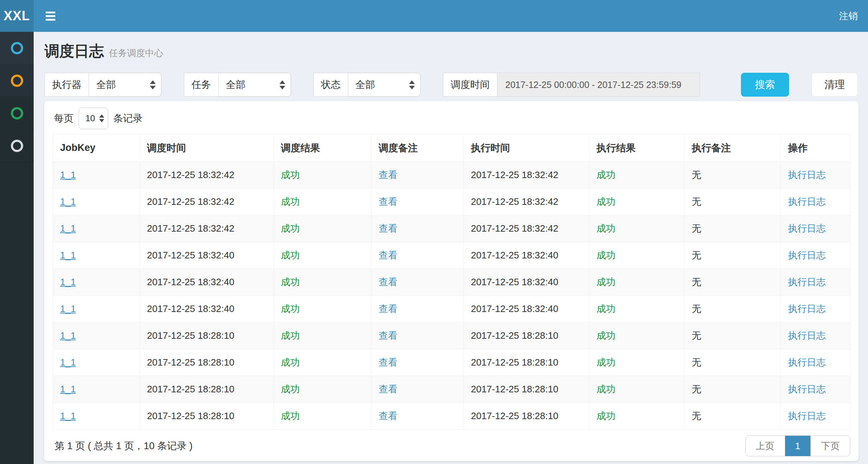  What do you see at coordinates (282, 85) in the screenshot?
I see `select-stepper-icon` at bounding box center [282, 85].